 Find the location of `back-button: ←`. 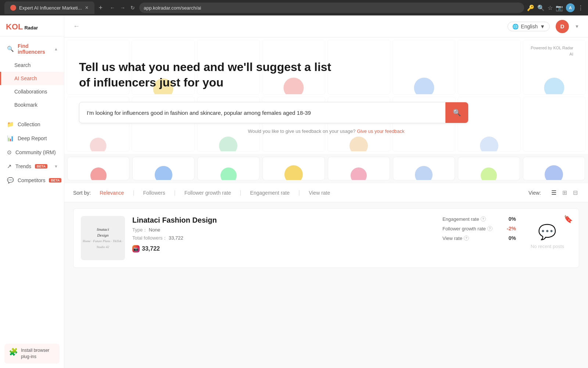

back-button: ← is located at coordinates (112, 8).